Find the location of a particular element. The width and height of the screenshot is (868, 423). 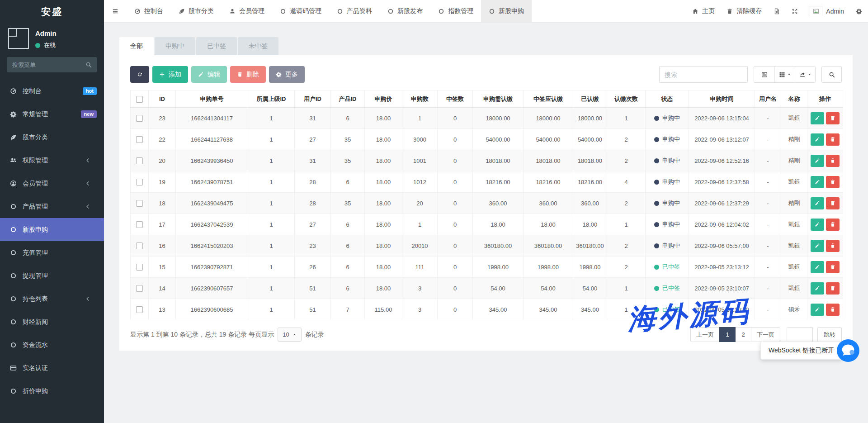

status-badge: 申购中 is located at coordinates (667, 182).